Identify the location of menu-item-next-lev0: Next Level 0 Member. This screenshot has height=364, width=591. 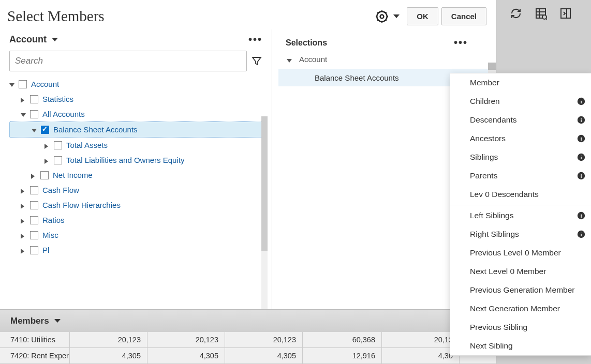
(521, 271).